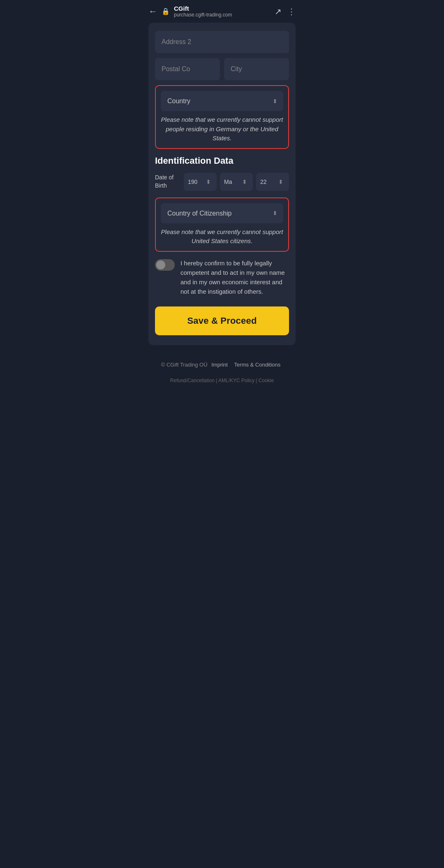 This screenshot has height=868, width=444. What do you see at coordinates (222, 69) in the screenshot?
I see `postal-city-row` at bounding box center [222, 69].